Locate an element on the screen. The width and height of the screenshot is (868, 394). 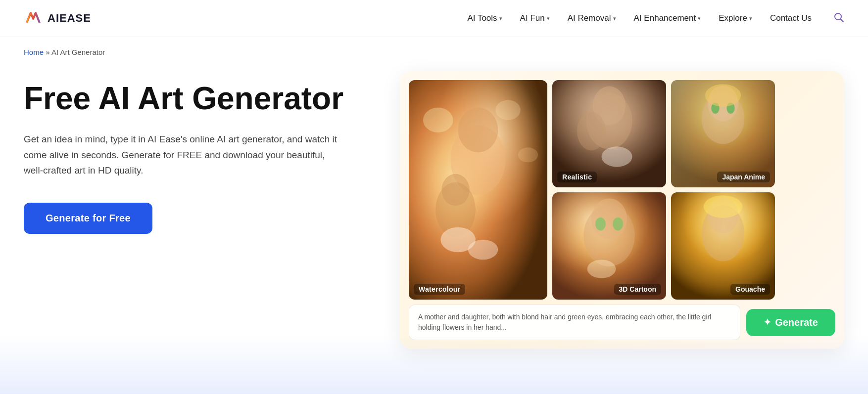
breadcrumb: Home » AI Art Generator is located at coordinates (434, 49).